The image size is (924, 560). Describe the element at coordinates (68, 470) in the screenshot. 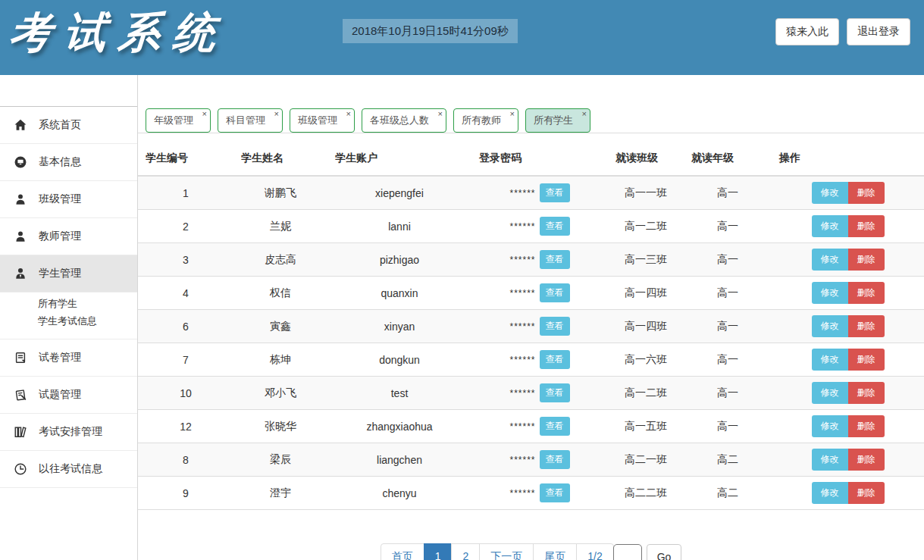

I see `sidebar-item-past-exam-info: 以往考试信息` at that location.